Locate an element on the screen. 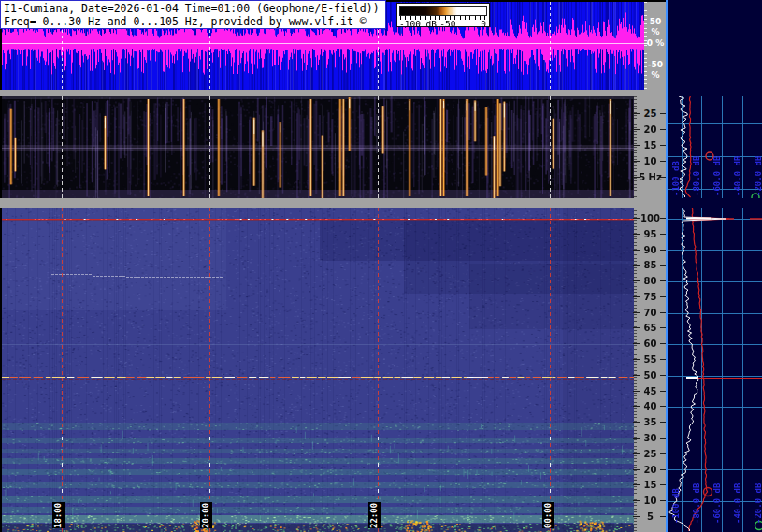 The width and height of the screenshot is (762, 532). title-line-1: I1-Cumiana, Date=2026-01-04 Time=01:00 (… is located at coordinates (194, 8).